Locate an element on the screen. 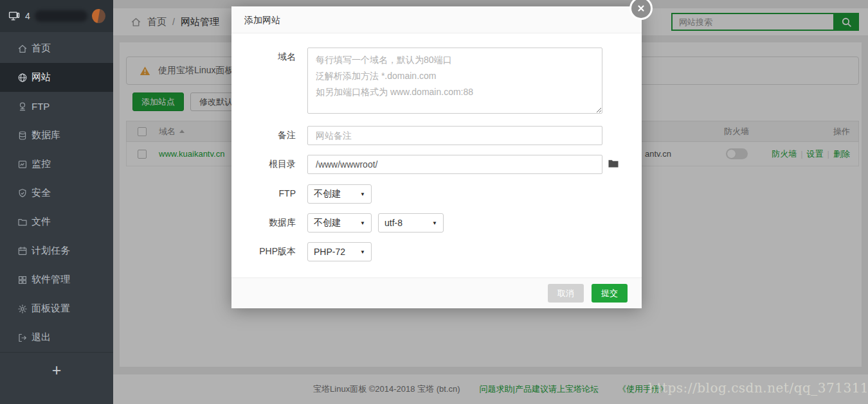 The height and width of the screenshot is (404, 868). sidebar-item-label: 计划任务 is located at coordinates (51, 250).